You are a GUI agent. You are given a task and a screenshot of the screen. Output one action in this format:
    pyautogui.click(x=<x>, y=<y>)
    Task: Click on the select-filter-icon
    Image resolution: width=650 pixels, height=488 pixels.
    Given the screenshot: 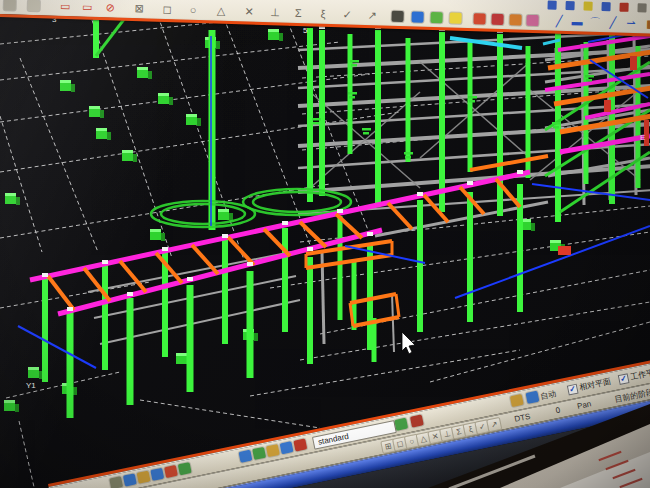 What is the action you would take?
    pyautogui.click(x=130, y=480)
    